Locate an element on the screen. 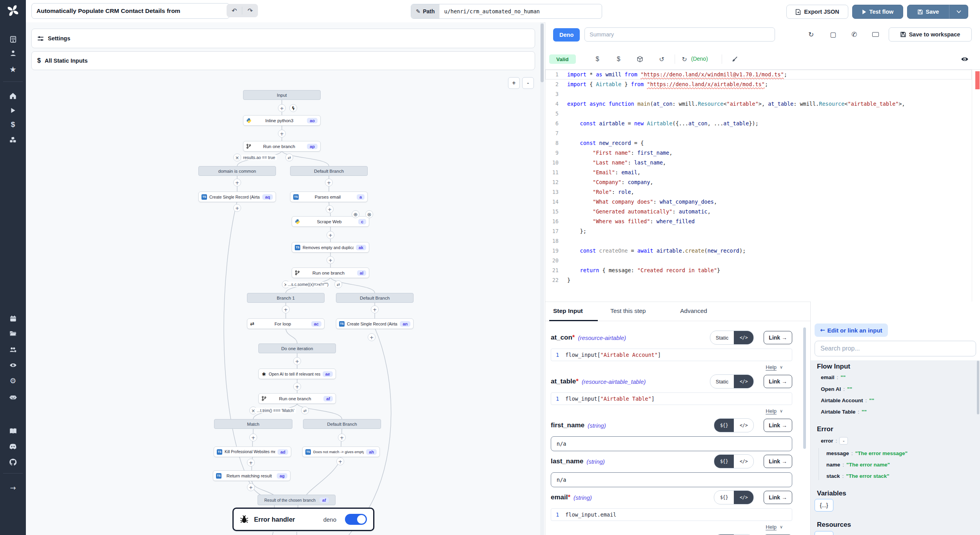 This screenshot has width=980, height=535. folders-icon is located at coordinates (13, 333).